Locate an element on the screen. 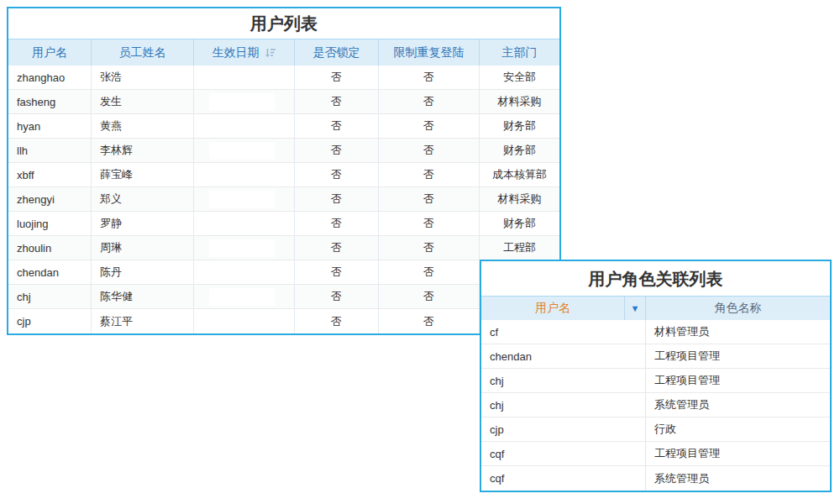 This screenshot has height=504, width=840. employee-name-cell: 陈丹 is located at coordinates (143, 272).